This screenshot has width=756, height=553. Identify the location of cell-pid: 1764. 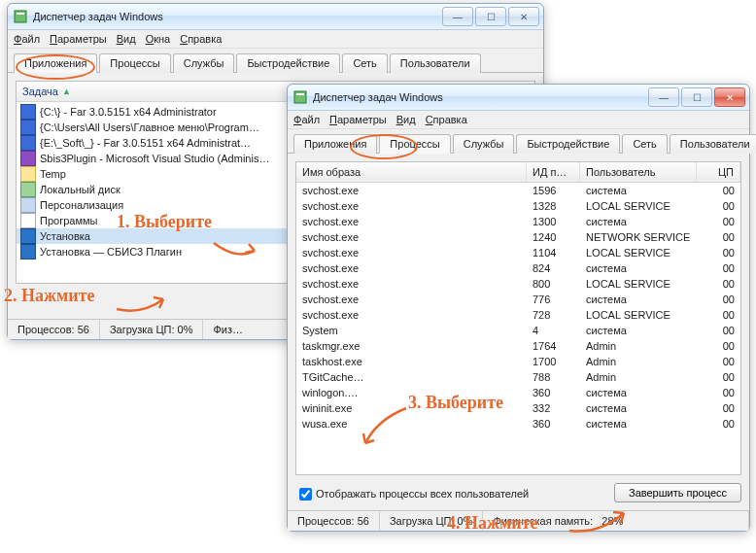
(554, 346).